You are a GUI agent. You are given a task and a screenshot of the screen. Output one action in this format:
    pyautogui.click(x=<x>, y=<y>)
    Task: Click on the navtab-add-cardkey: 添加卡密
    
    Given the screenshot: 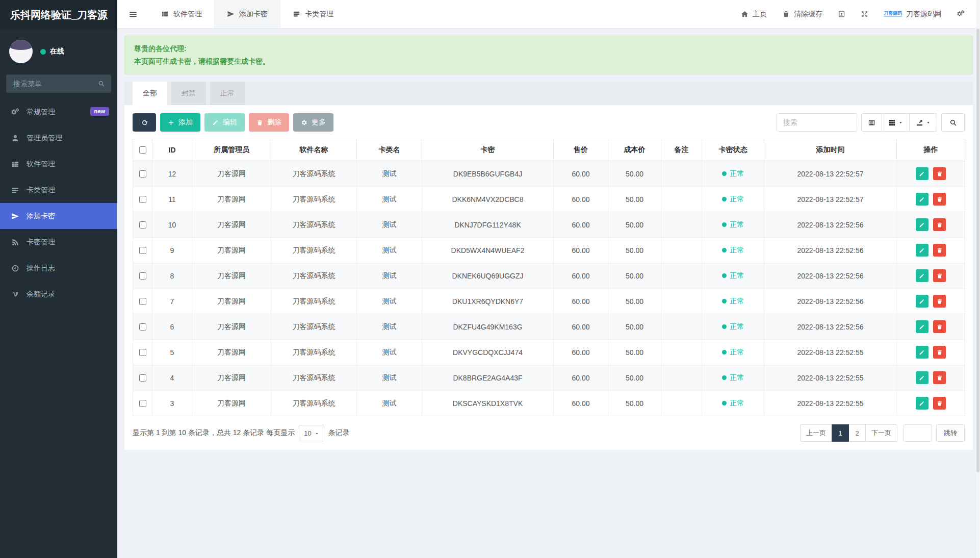 What is the action you would take?
    pyautogui.click(x=247, y=14)
    